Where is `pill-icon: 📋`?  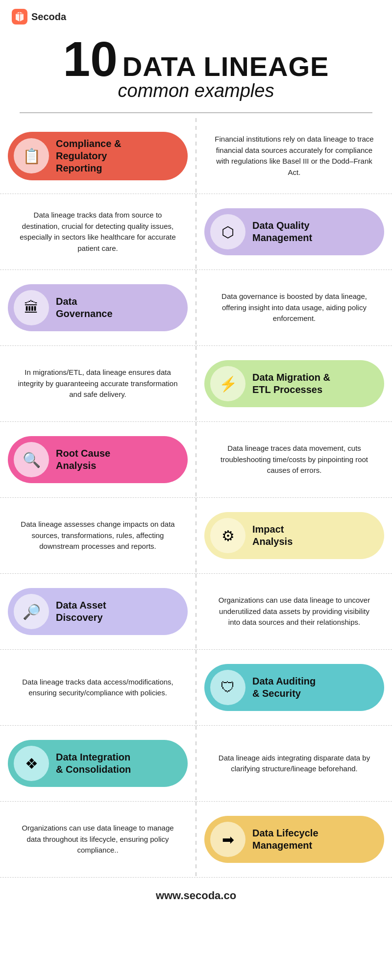
pill-icon: 📋 is located at coordinates (31, 156).